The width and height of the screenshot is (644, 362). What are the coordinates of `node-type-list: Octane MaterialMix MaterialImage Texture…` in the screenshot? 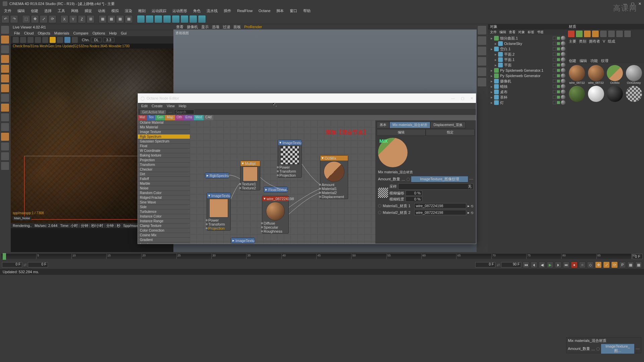 It's located at (164, 182).